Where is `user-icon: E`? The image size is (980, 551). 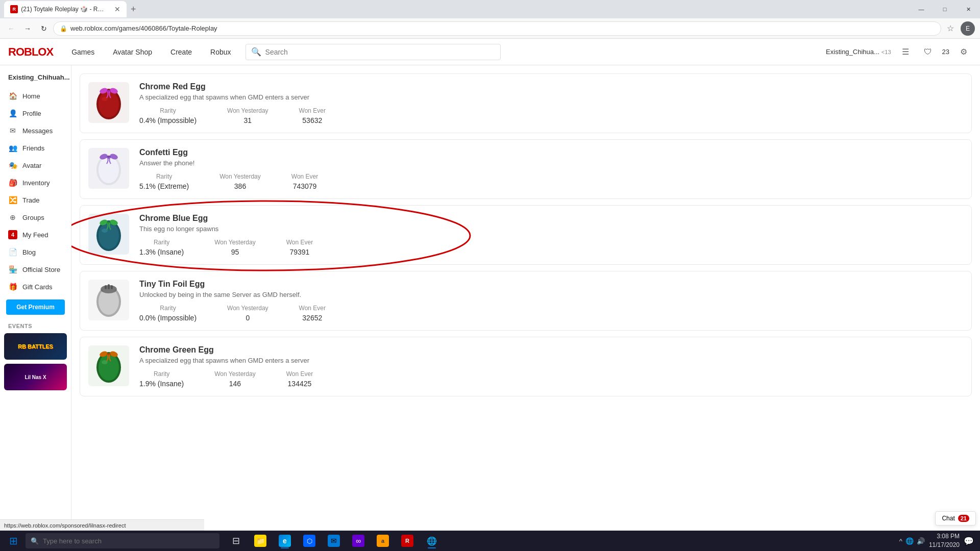
user-icon: E is located at coordinates (968, 29).